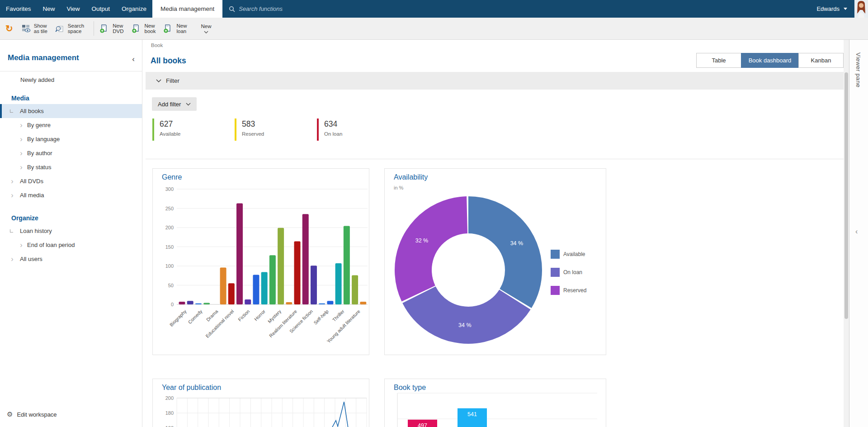  Describe the element at coordinates (410, 388) in the screenshot. I see `chart-title: Book type` at that location.